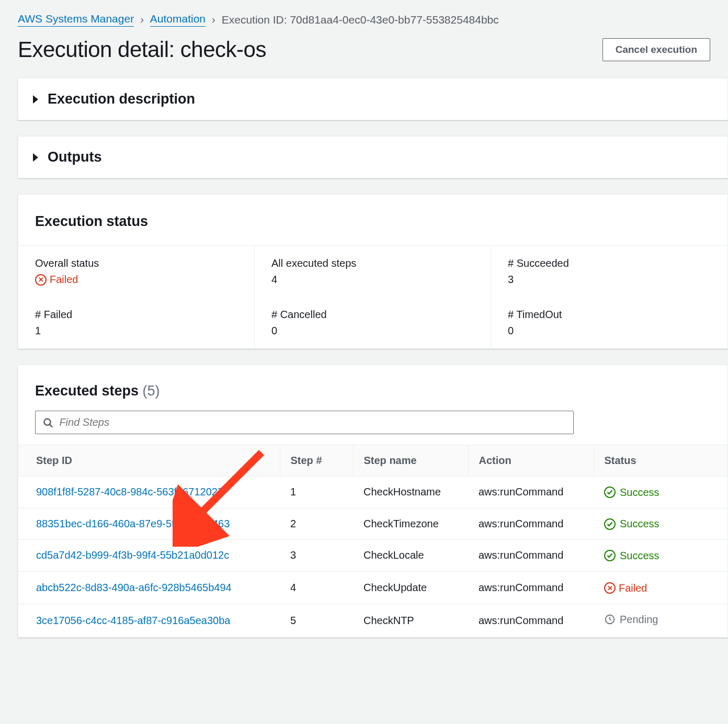  I want to click on outputs-panel: Outputs, so click(373, 157).